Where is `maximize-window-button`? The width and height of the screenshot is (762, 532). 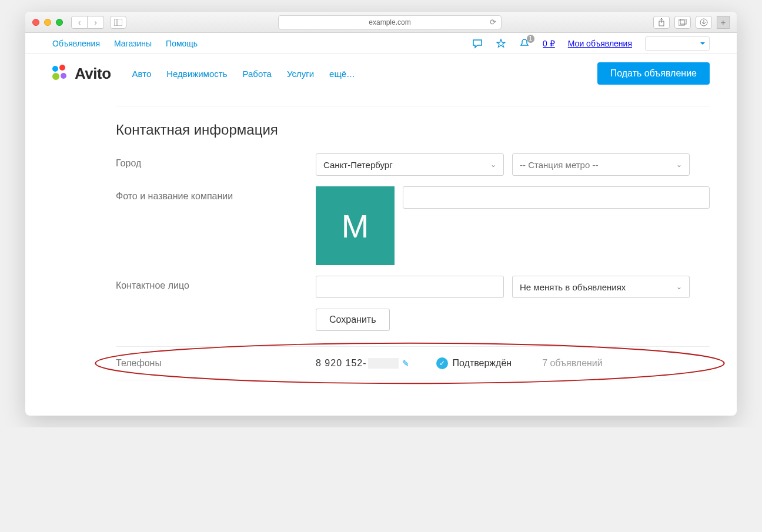
maximize-window-button is located at coordinates (59, 22).